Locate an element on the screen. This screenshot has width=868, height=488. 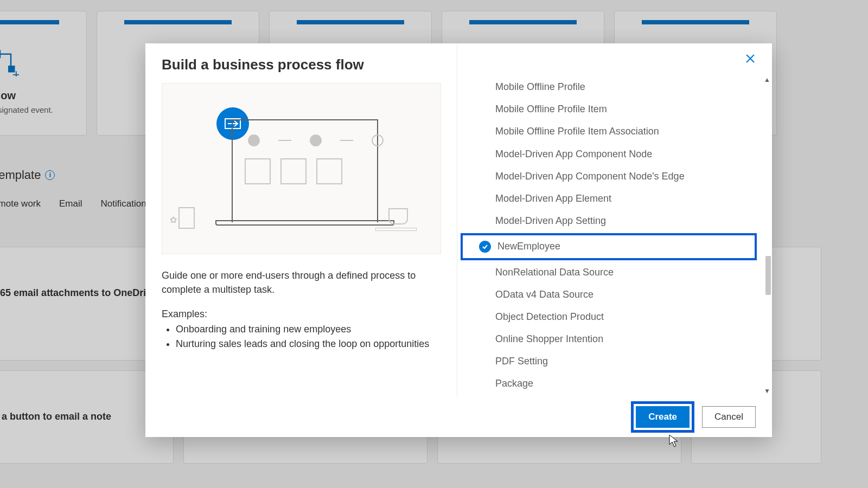
examples-label: Examples: is located at coordinates (301, 314).